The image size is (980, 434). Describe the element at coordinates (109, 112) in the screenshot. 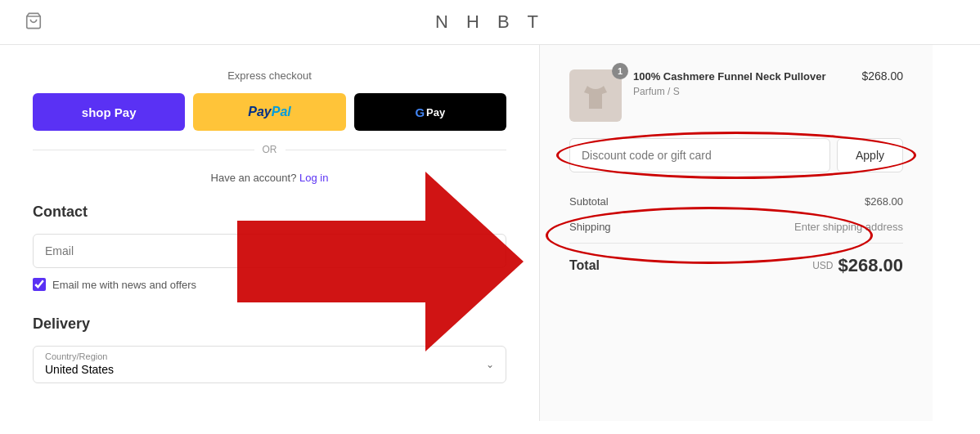

I see `shop-pay-button: shop Pay` at that location.